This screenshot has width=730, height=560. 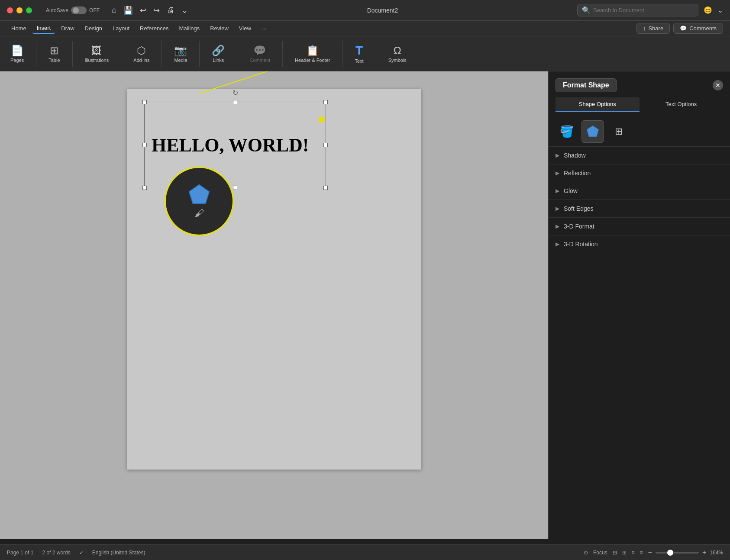 I want to click on maximize-traffic-light, so click(x=29, y=10).